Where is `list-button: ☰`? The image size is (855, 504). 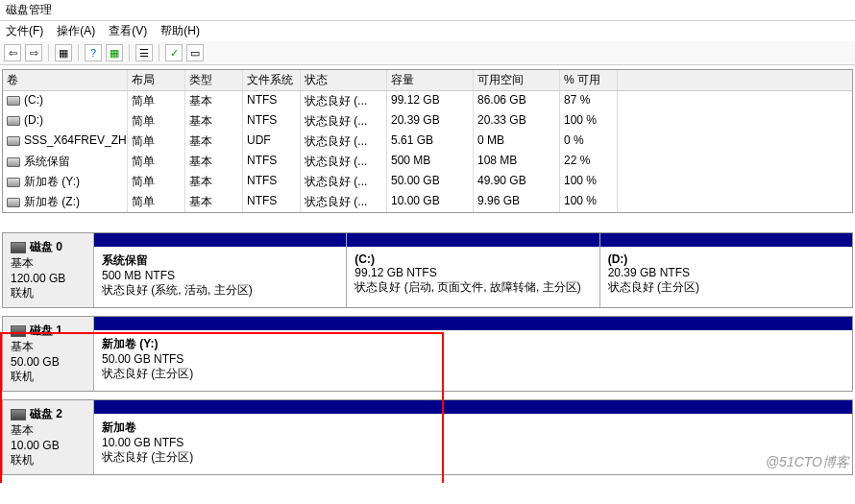
list-button: ☰ is located at coordinates (144, 53).